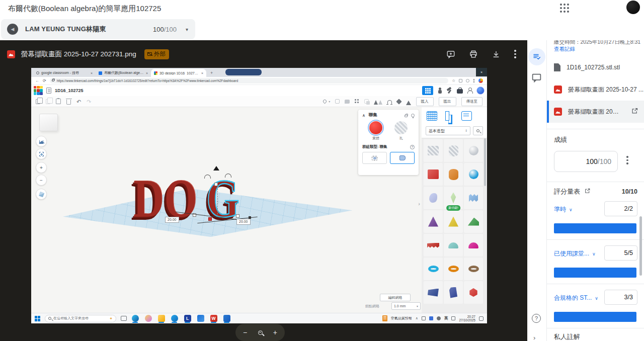 Image resolution: width=644 pixels, height=341 pixels. Describe the element at coordinates (135, 319) in the screenshot. I see `taskbar-app-edge` at that location.